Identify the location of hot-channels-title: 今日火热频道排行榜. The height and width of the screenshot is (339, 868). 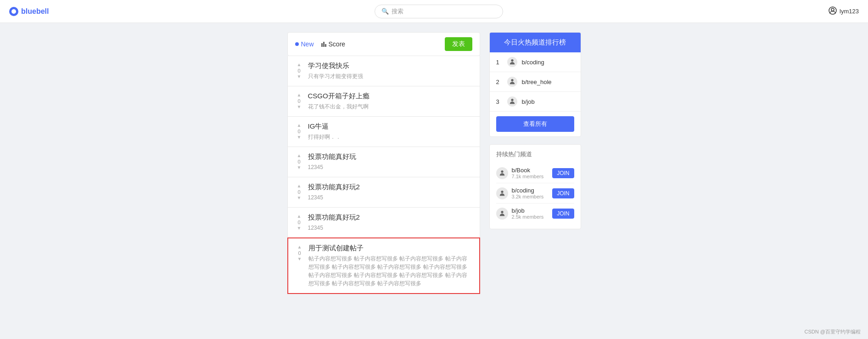
(535, 42).